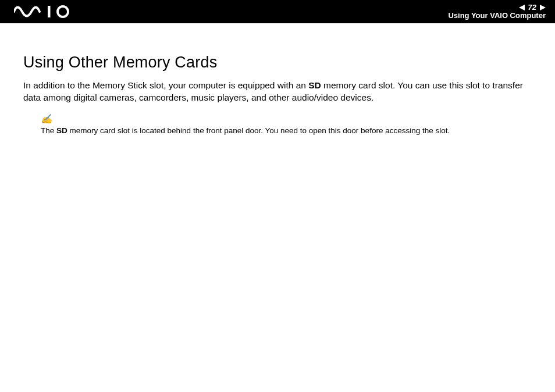  Describe the element at coordinates (47, 119) in the screenshot. I see `note-icon: ✍` at that location.